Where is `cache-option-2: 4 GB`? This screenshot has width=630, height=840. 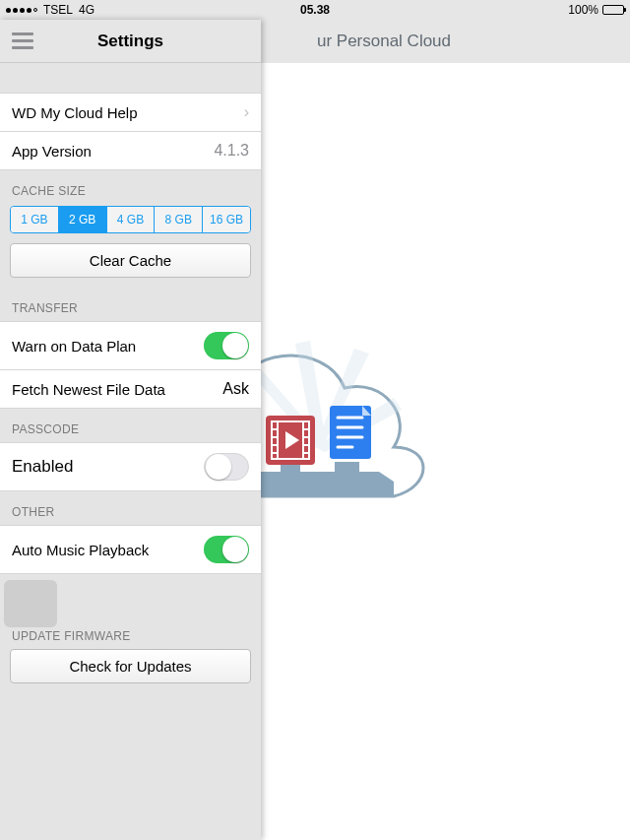
cache-option-2: 4 GB is located at coordinates (132, 220).